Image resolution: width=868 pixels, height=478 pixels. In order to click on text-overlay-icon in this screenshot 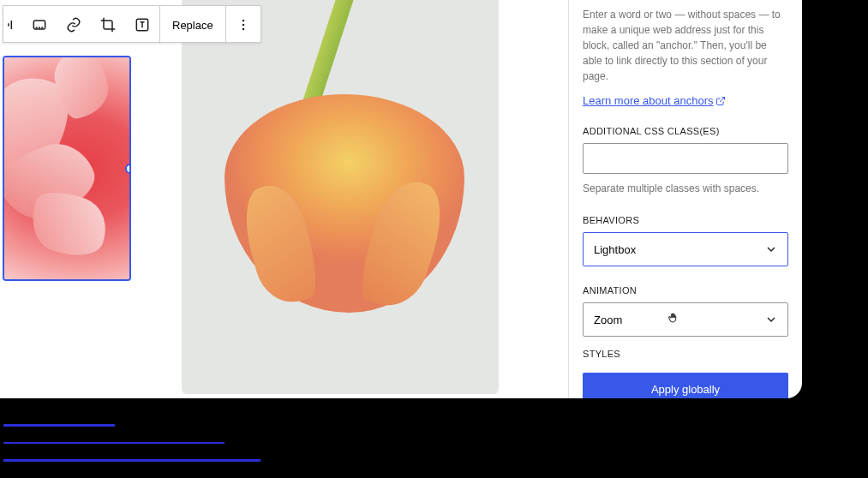, I will do `click(142, 25)`.